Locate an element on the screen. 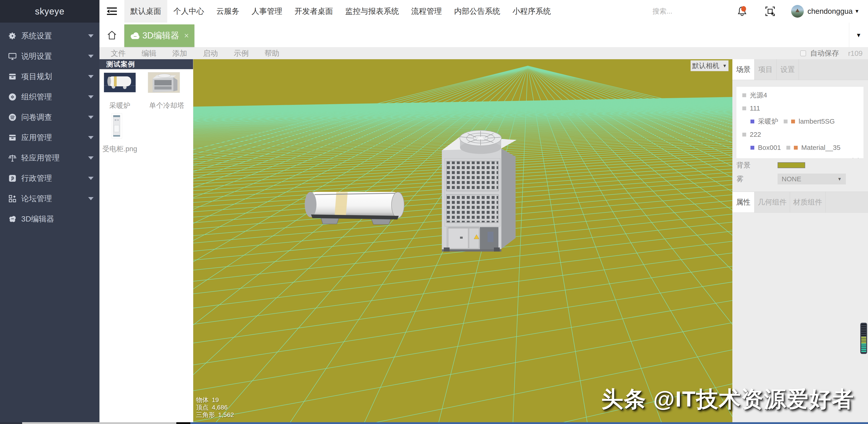 The height and width of the screenshot is (424, 868). scene-panel: 场景项目设置 光源4111采暖炉lambert5SG222Box001Mater… is located at coordinates (800, 241).